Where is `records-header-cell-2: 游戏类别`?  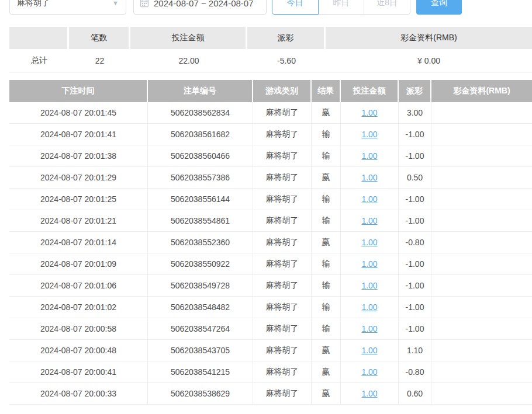 records-header-cell-2: 游戏类别 is located at coordinates (282, 91).